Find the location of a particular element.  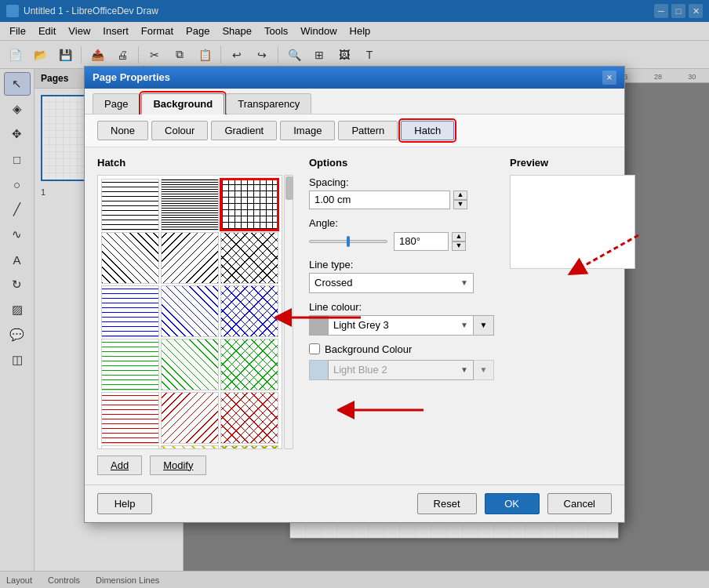

angle-control-row: ▲ ▼ is located at coordinates (402, 241).